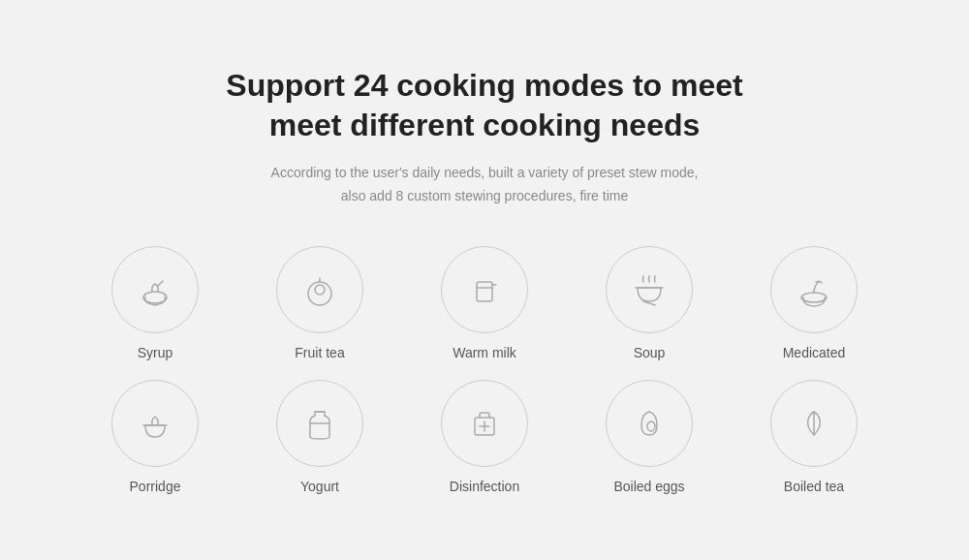 Image resolution: width=969 pixels, height=560 pixels. Describe the element at coordinates (320, 486) in the screenshot. I see `yogurt-label: Yogurt` at that location.